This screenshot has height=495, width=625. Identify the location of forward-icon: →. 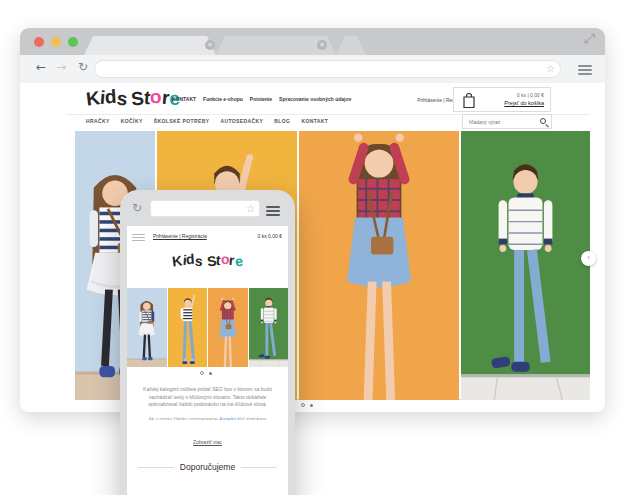
(61, 67).